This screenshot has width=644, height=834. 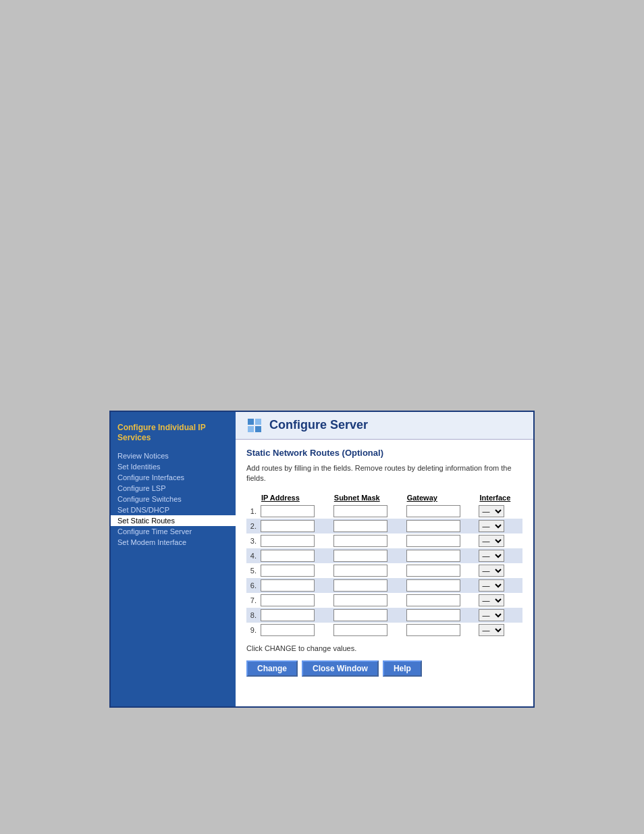 I want to click on help-button: Help, so click(x=402, y=669).